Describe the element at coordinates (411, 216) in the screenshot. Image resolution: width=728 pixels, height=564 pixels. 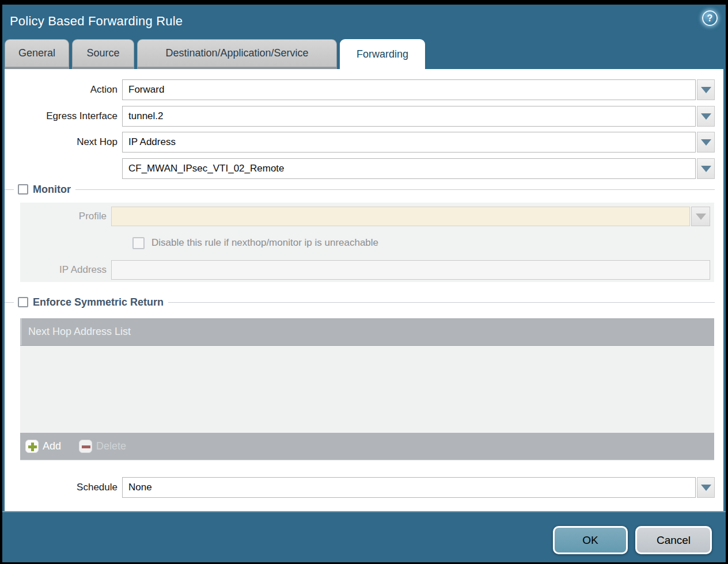
I see `profile-dropdown` at that location.